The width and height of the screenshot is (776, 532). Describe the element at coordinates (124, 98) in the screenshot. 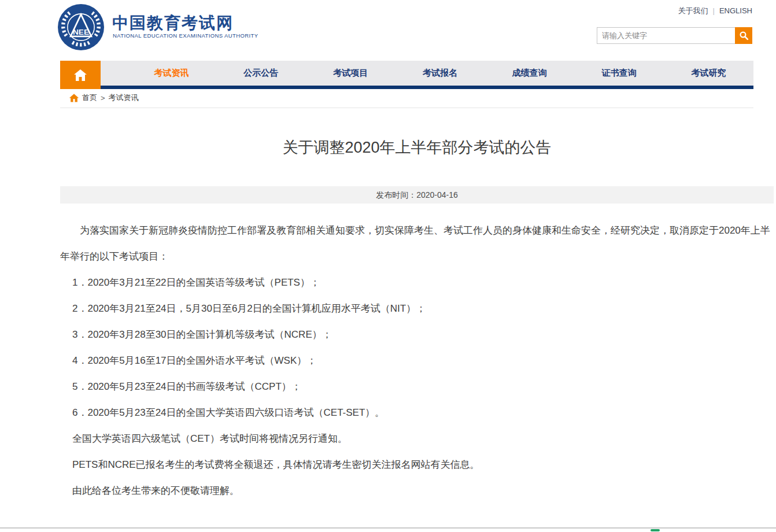

I see `breadcrumb-current: 考试资讯` at that location.